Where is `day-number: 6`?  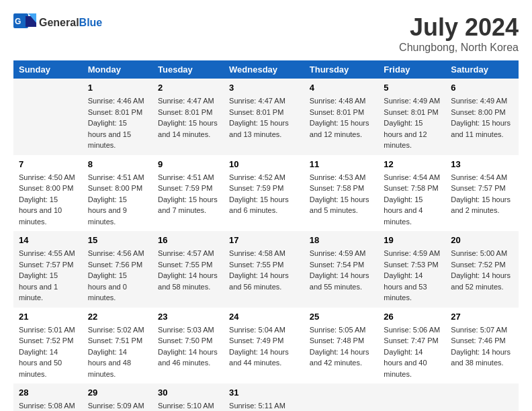
day-number: 6 is located at coordinates (482, 87).